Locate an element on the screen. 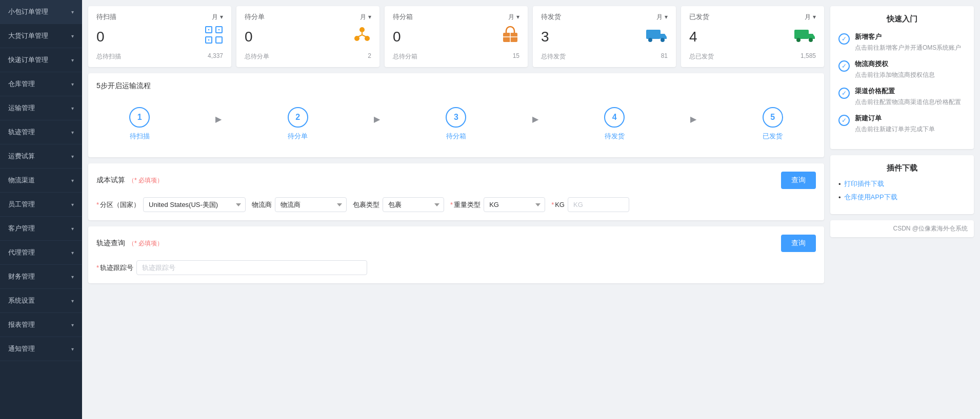 This screenshot has height=419, width=980. stat-footer: 总待扫描 4,337 is located at coordinates (160, 56).